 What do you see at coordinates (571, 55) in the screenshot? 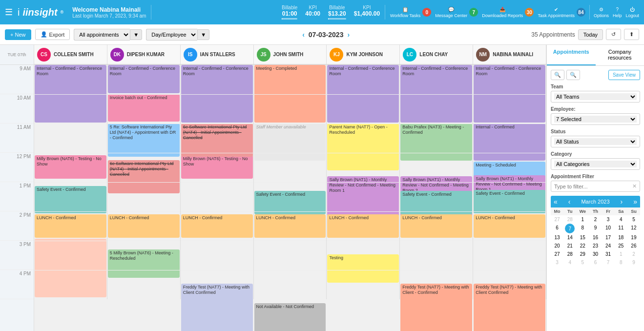
I see `tab-appointments: Appointments` at bounding box center [571, 55].